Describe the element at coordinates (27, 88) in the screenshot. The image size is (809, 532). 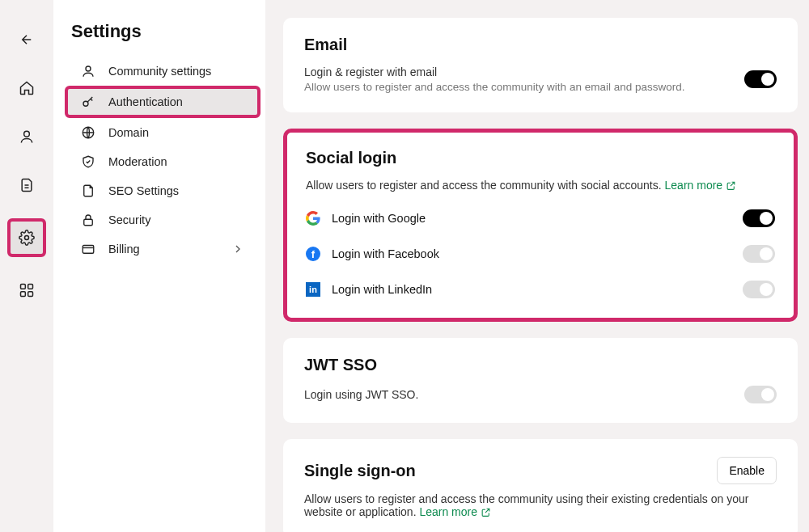
I see `nav-home` at that location.